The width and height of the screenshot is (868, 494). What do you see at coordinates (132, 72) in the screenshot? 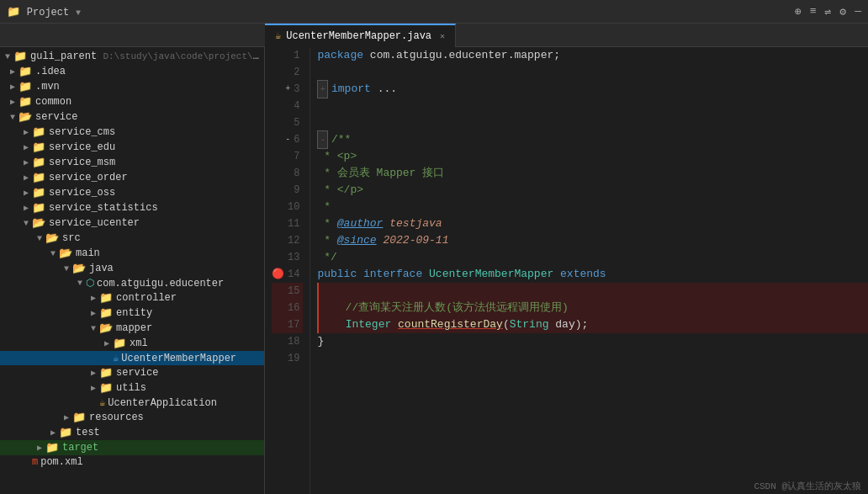
I see `tree-item-idea: ▶ 📁 .idea` at bounding box center [132, 72].